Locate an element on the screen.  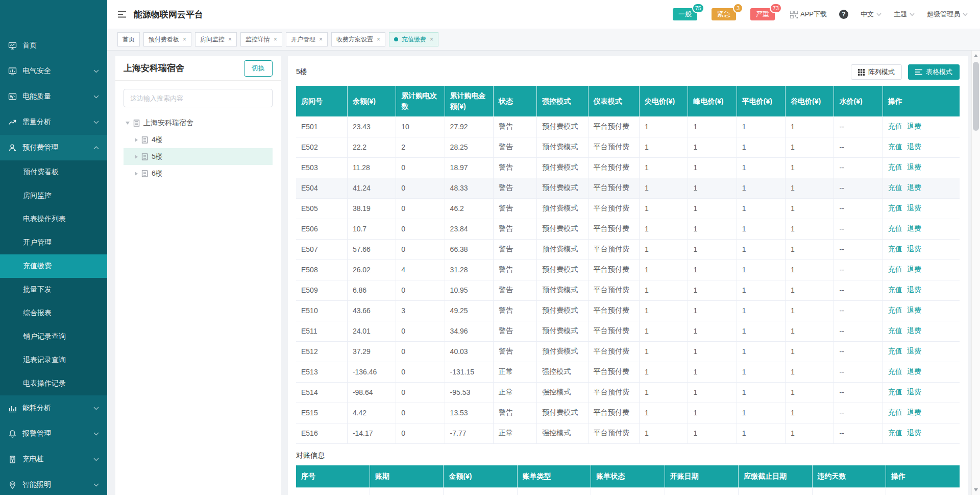
tree-node-4楼: 4楼 is located at coordinates (198, 140).